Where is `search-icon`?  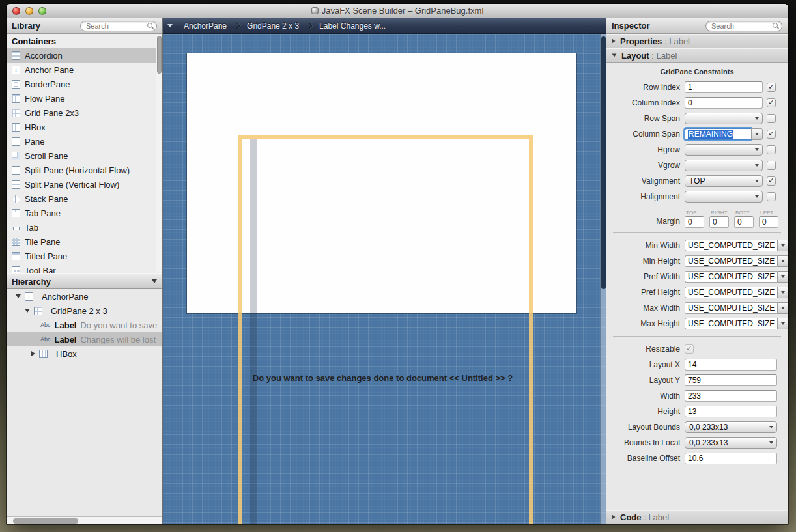 search-icon is located at coordinates (775, 26).